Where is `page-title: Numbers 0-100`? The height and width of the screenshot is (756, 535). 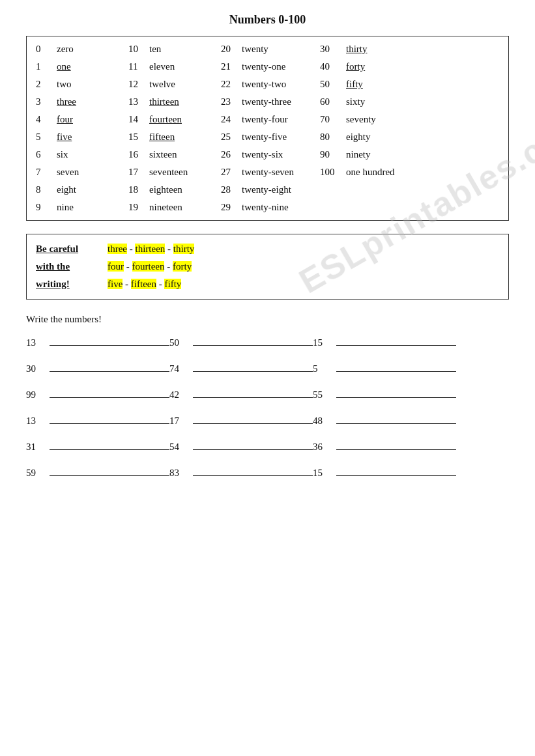 page-title: Numbers 0-100 is located at coordinates (267, 20).